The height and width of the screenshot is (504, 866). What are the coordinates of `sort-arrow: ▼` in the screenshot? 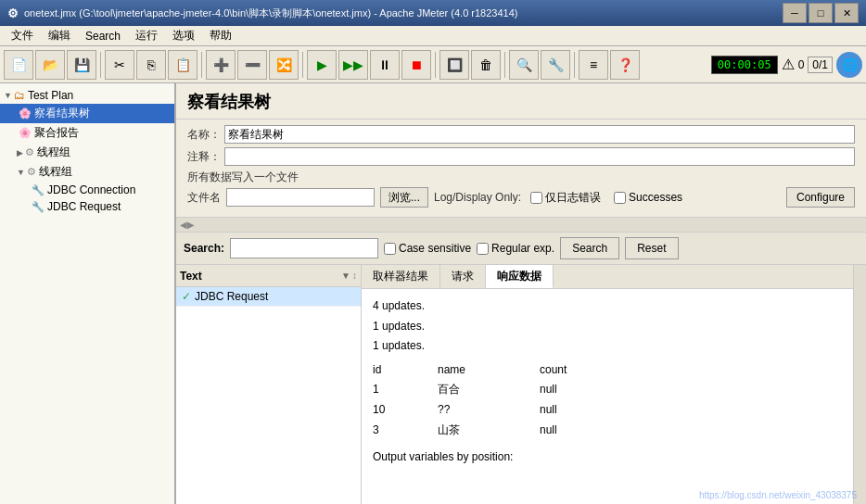 It's located at (346, 276).